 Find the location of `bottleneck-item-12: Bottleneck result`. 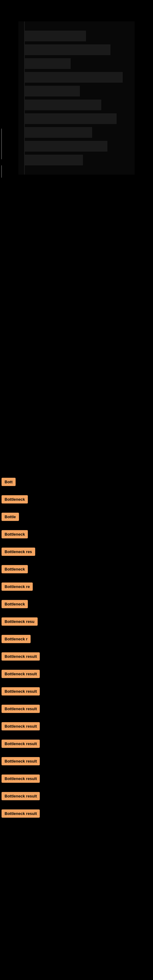

bottleneck-item-12: Bottleneck result is located at coordinates (76, 674).